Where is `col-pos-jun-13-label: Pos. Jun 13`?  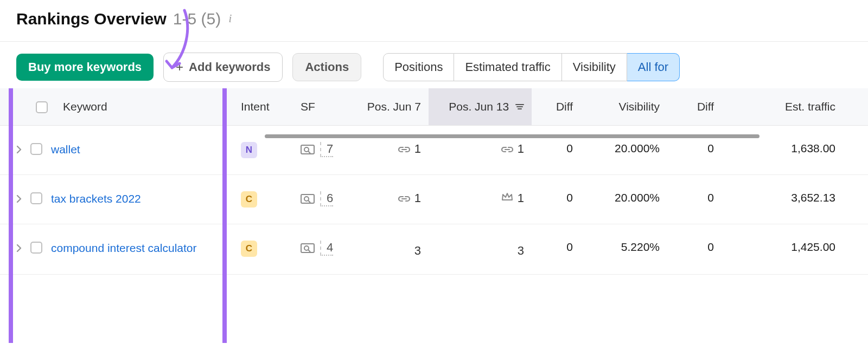
col-pos-jun-13-label: Pos. Jun 13 is located at coordinates (478, 106).